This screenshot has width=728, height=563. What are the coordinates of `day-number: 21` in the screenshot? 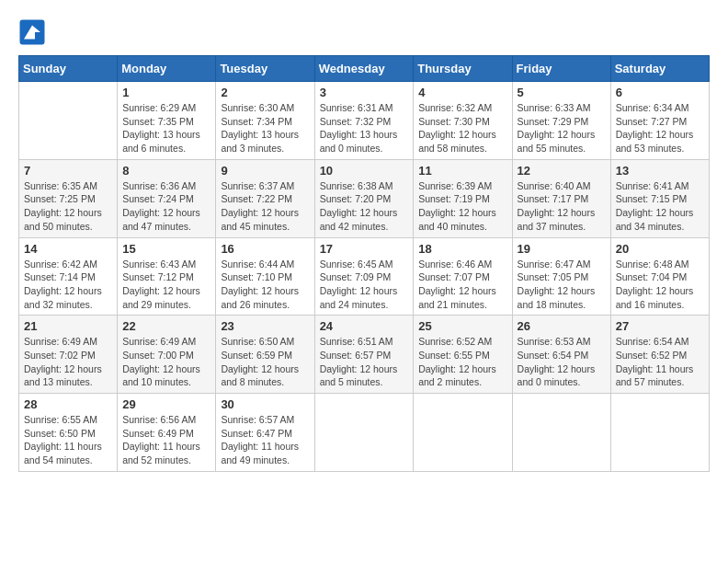 It's located at (68, 326).